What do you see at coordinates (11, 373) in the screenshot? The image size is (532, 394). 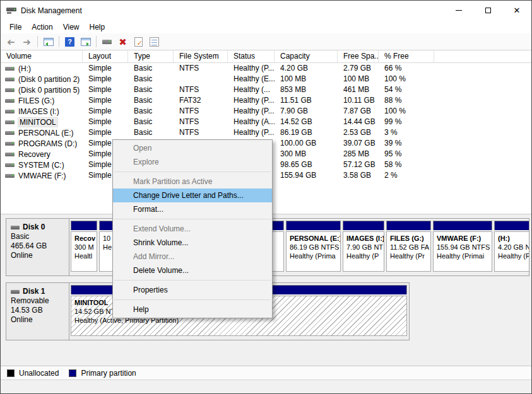 I see `unallocated-swatch` at bounding box center [11, 373].